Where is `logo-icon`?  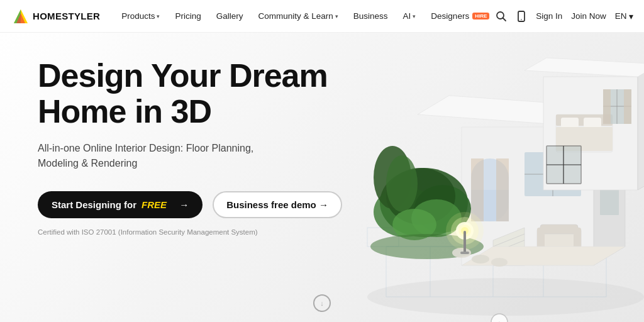
logo-icon is located at coordinates (21, 16).